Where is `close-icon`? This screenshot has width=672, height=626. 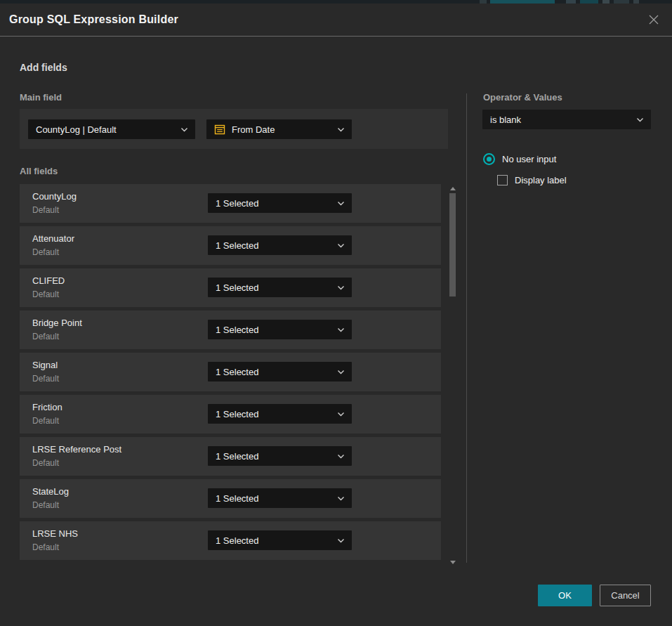
close-icon is located at coordinates (654, 20).